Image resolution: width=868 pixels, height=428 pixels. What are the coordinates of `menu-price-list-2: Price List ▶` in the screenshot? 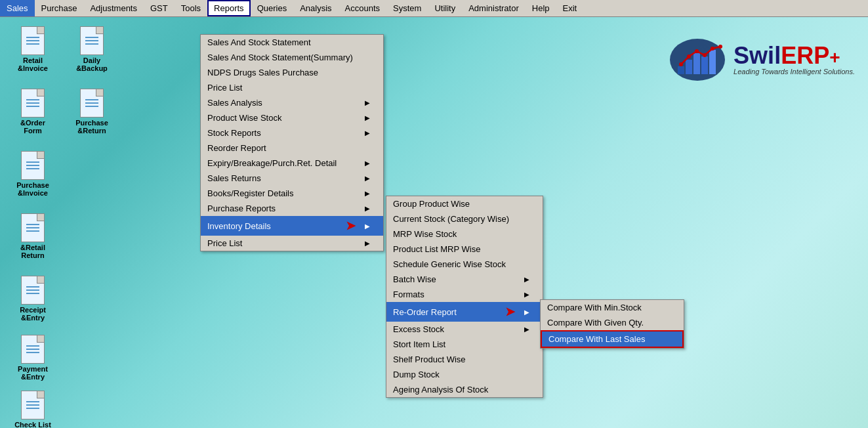 It's located at (292, 243).